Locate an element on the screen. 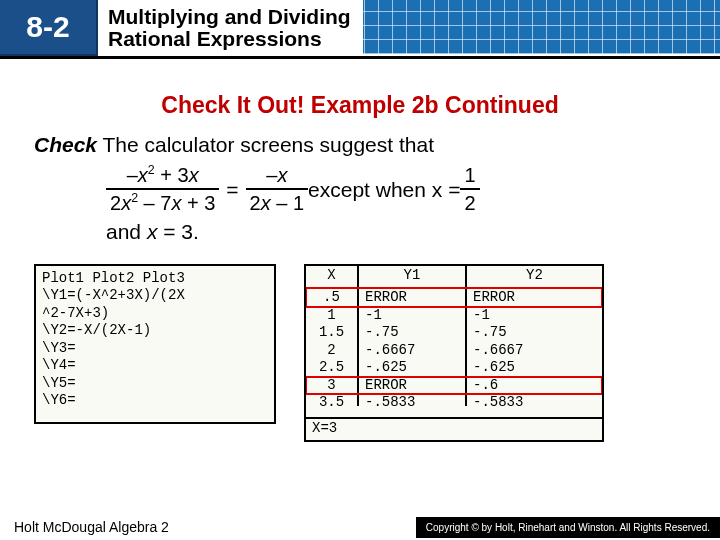  table-row: 3.5-.5833-.5833 is located at coordinates (454, 400).